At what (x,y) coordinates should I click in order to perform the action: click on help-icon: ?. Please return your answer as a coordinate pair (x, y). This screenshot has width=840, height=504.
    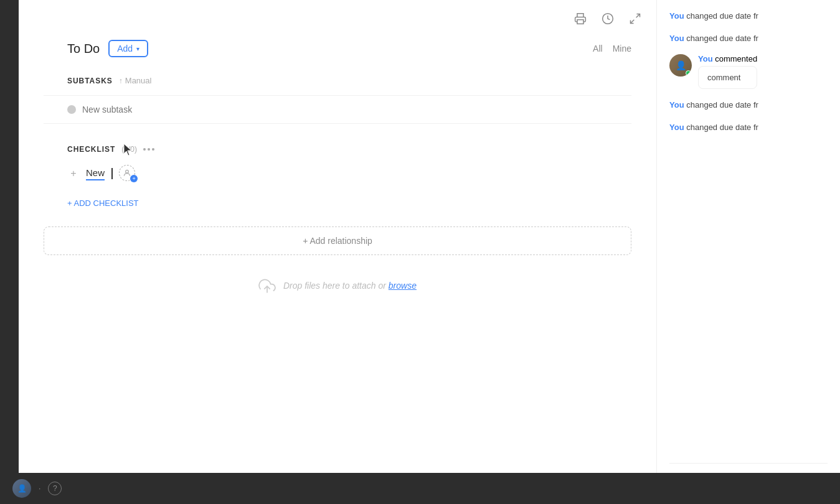
    Looking at the image, I should click on (55, 488).